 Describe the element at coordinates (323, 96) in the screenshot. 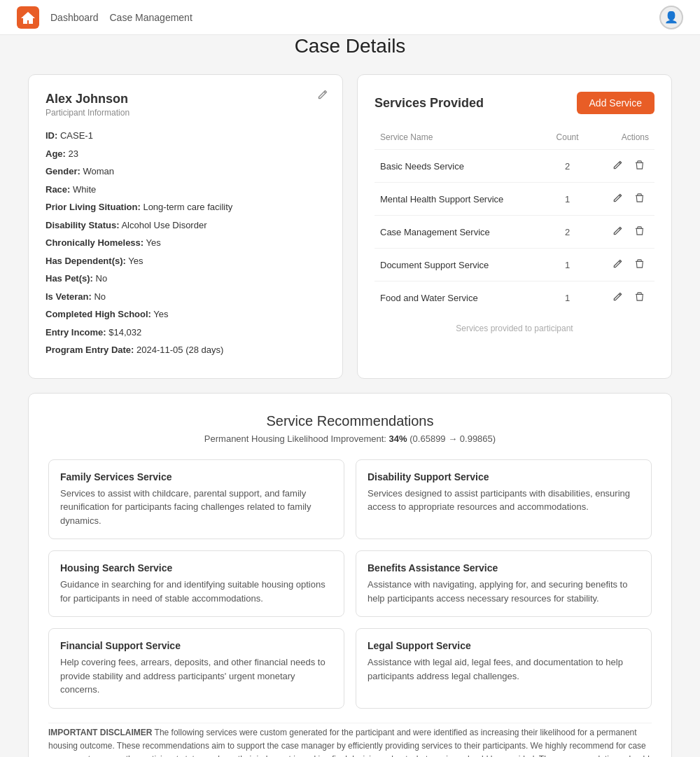

I see `edit-participant-button` at that location.